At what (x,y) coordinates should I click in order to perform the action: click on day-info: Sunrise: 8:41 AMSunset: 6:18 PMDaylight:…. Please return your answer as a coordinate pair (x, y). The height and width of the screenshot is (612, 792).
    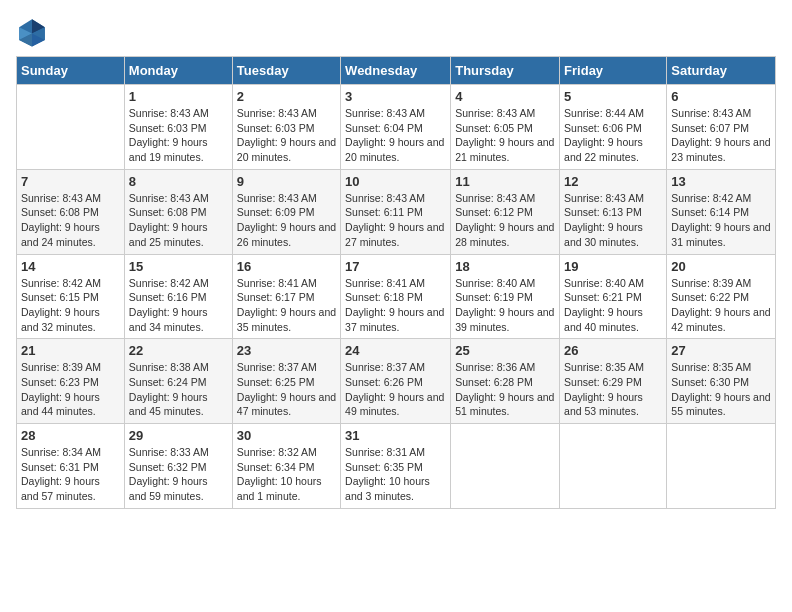
    Looking at the image, I should click on (396, 306).